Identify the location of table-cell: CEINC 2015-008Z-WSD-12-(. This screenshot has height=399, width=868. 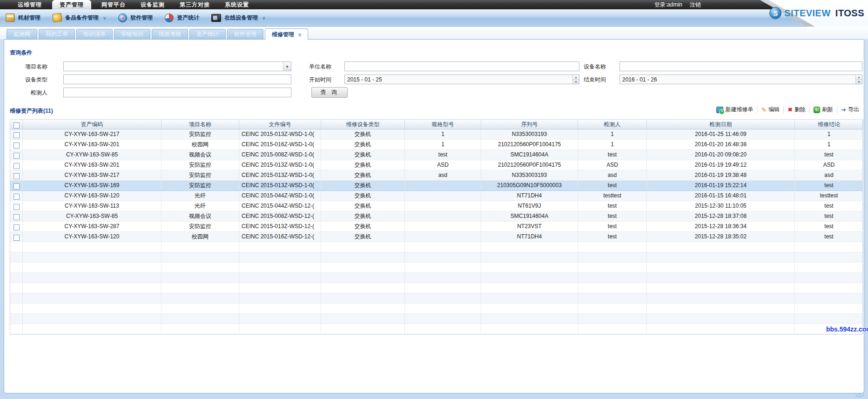
(280, 216).